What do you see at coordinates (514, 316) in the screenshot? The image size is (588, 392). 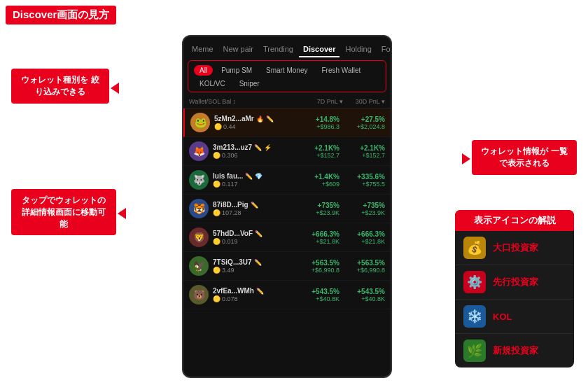 I see `legend-item-kol: ❄️ KOL` at bounding box center [514, 316].